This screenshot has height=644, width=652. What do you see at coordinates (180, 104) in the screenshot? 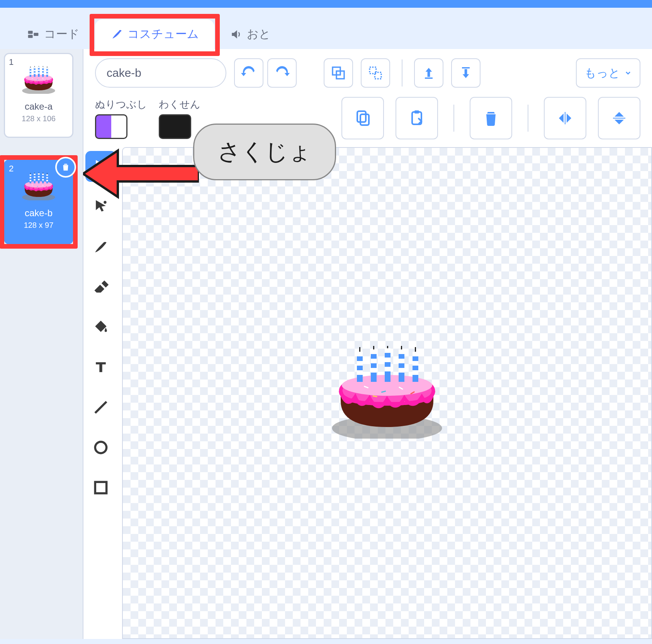
I see `outline-label: わくせん` at bounding box center [180, 104].